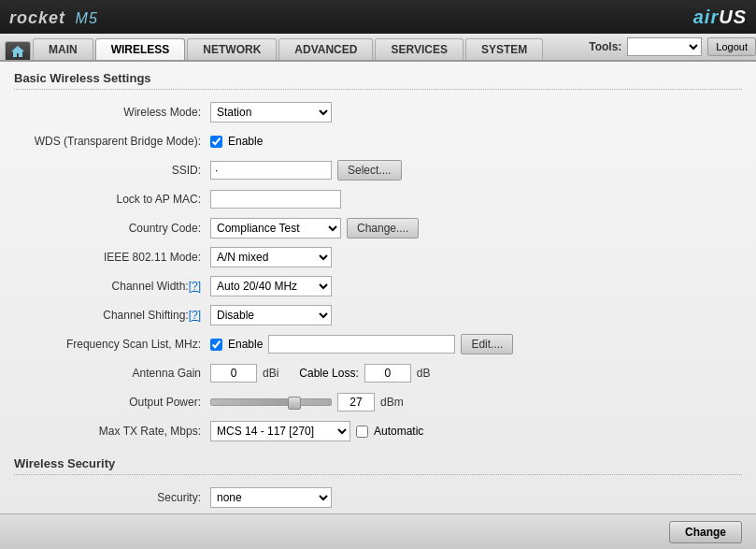  I want to click on nav-wireless: WIRELESS, so click(140, 49).